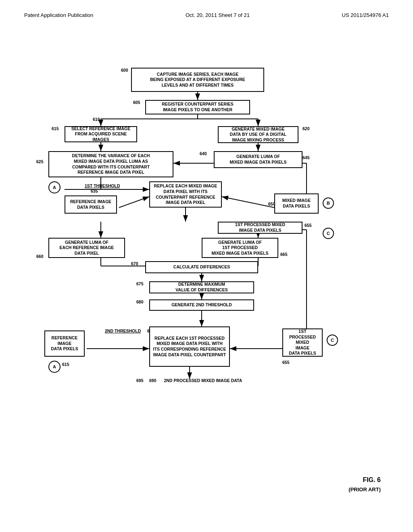 The image size is (413, 532). What do you see at coordinates (102, 186) in the screenshot?
I see `label-1st-threshold: 1ST THRESHOLD` at bounding box center [102, 186].